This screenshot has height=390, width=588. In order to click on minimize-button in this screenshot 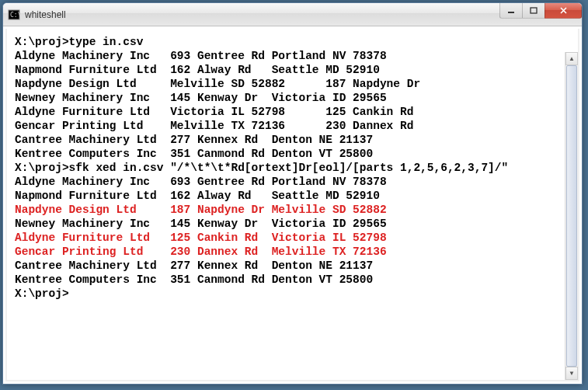, I will do `click(511, 11)`.